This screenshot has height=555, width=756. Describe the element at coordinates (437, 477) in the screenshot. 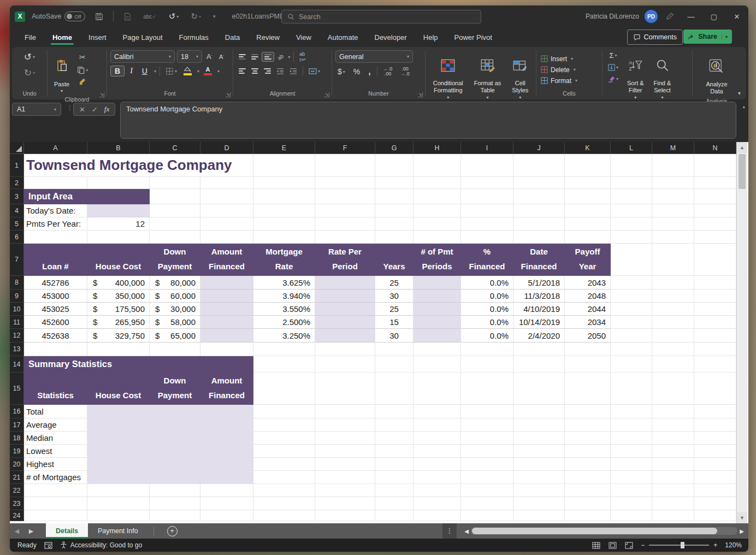

I see `cell-H21` at that location.